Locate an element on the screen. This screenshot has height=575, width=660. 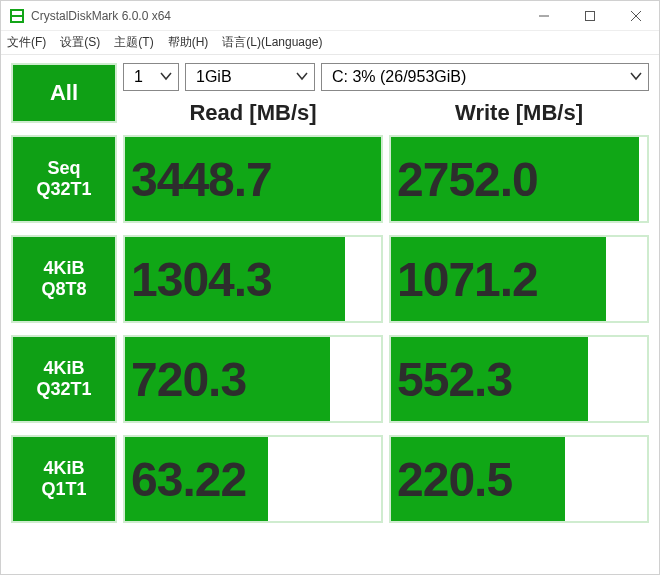
write-value: 220.5 is located at coordinates (454, 480).